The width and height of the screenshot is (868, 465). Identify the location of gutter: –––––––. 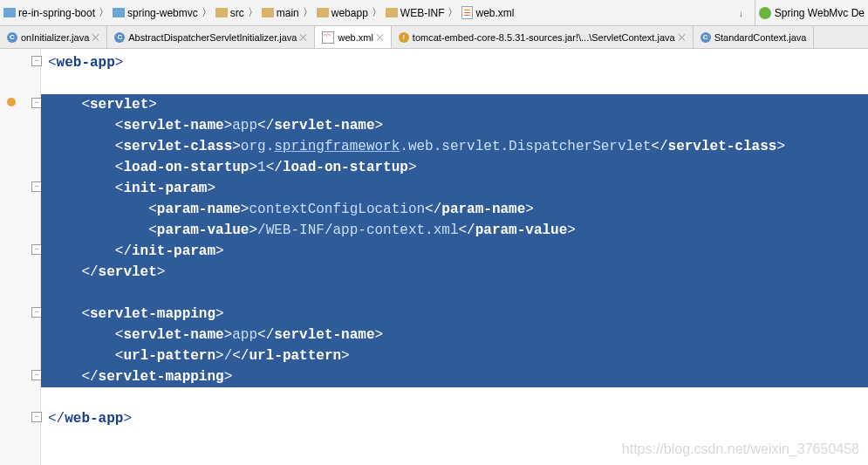
(21, 256).